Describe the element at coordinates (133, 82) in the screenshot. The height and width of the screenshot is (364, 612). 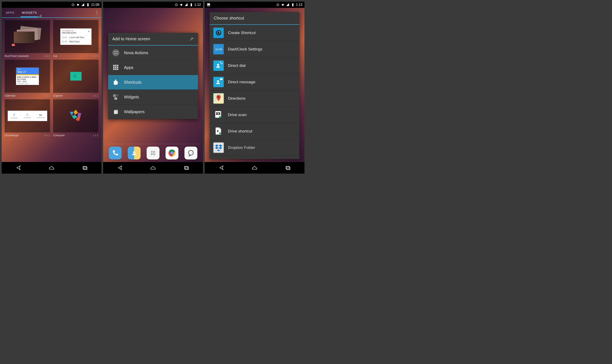
I see `row-label: Shortcuts` at that location.